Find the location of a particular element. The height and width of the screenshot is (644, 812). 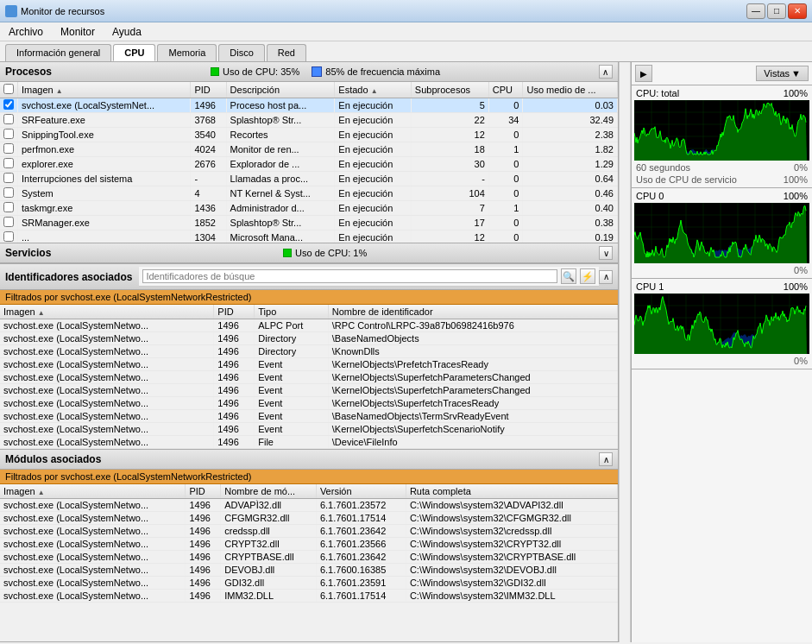

row-nombre: CRYPTBASE.dll is located at coordinates (269, 558).